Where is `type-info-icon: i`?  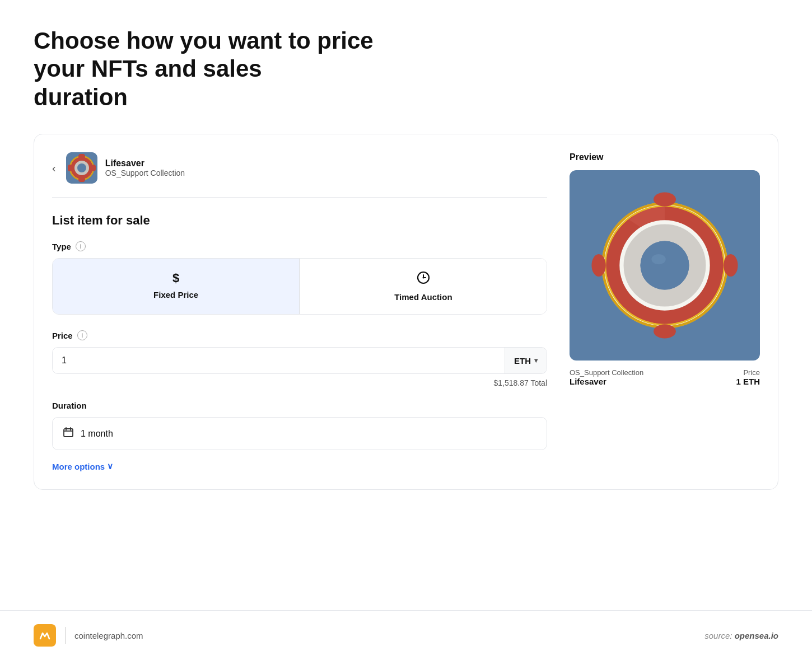
type-info-icon: i is located at coordinates (81, 246).